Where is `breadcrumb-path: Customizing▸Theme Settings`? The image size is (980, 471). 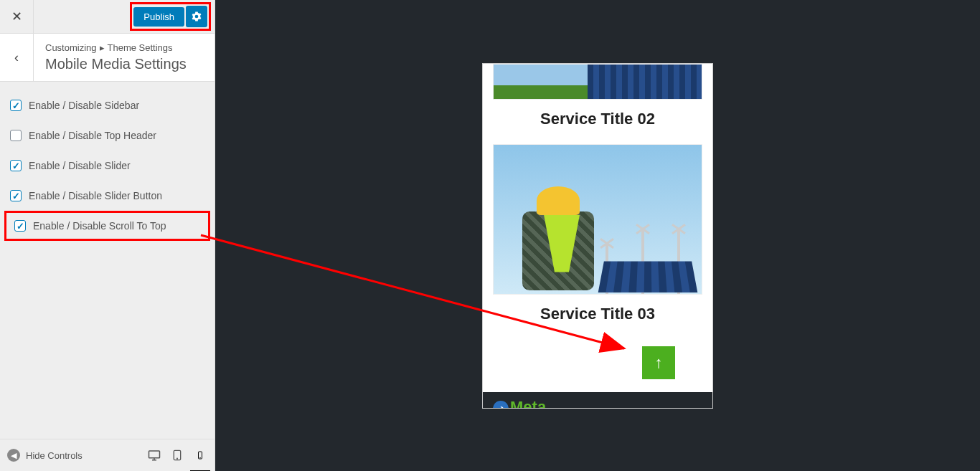 breadcrumb-path: Customizing▸Theme Settings is located at coordinates (124, 47).